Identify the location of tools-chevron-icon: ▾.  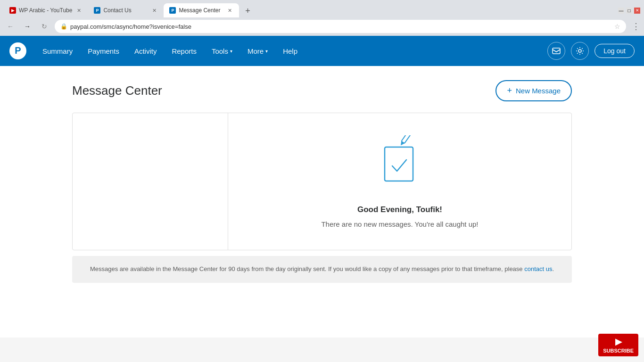
(231, 51).